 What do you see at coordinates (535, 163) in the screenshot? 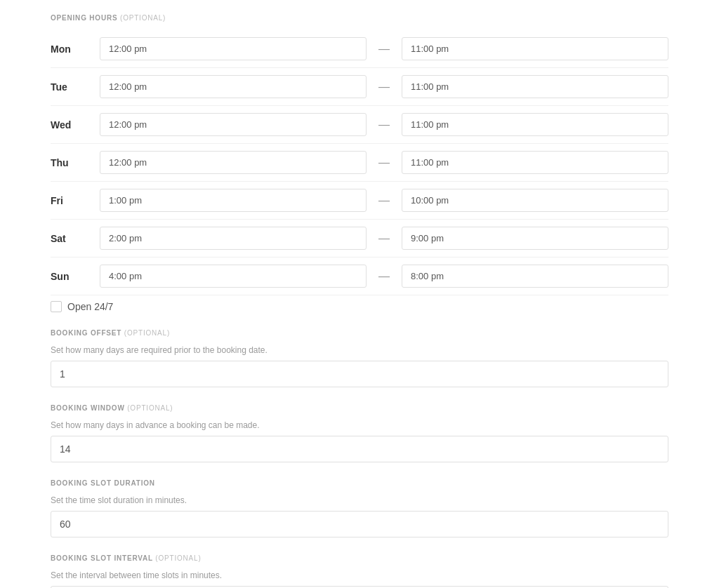
I see `close-time-thu` at bounding box center [535, 163].